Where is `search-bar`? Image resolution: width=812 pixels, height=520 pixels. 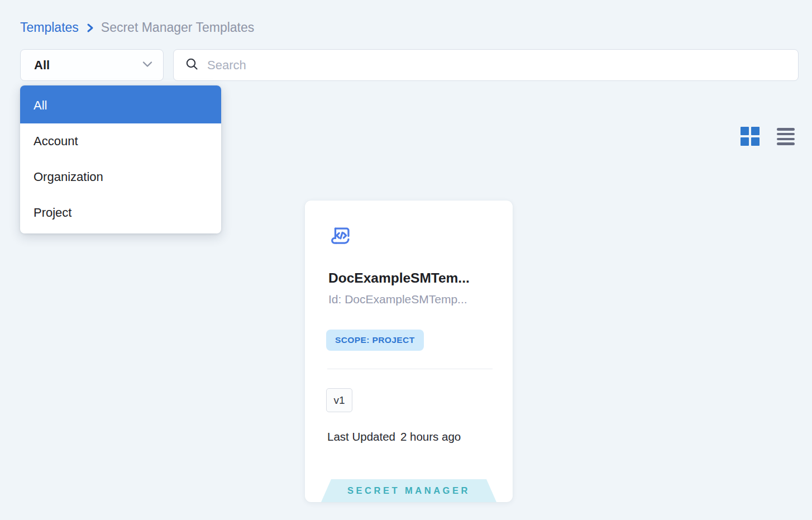 search-bar is located at coordinates (486, 65).